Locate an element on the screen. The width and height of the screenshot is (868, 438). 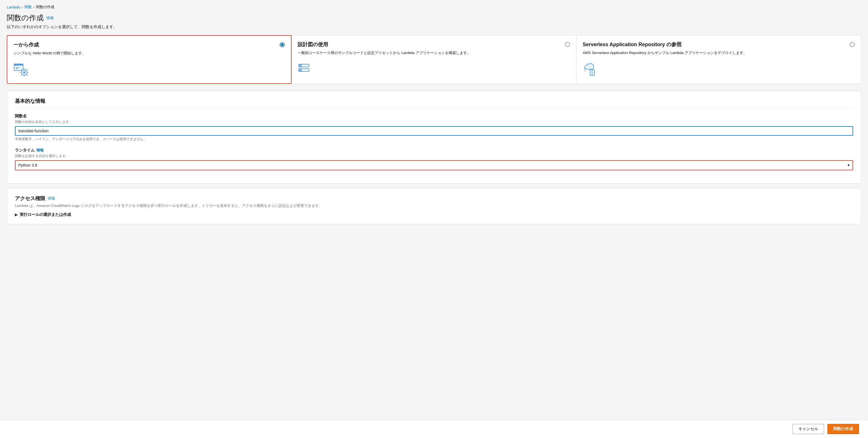
option-card-scratch-header: 一から作成 is located at coordinates (149, 45).